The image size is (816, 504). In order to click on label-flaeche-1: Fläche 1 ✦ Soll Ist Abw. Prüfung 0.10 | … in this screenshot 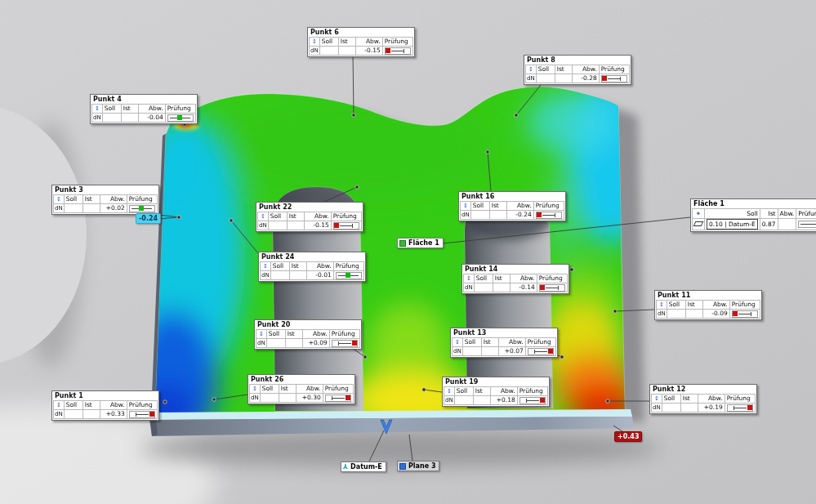, I will do `click(753, 216)`.